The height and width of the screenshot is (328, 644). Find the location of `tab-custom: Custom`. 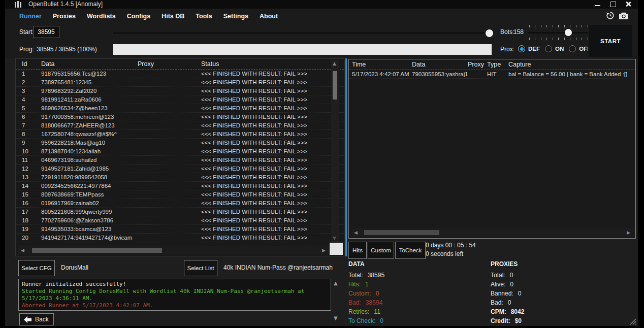

tab-custom: Custom is located at coordinates (381, 250).